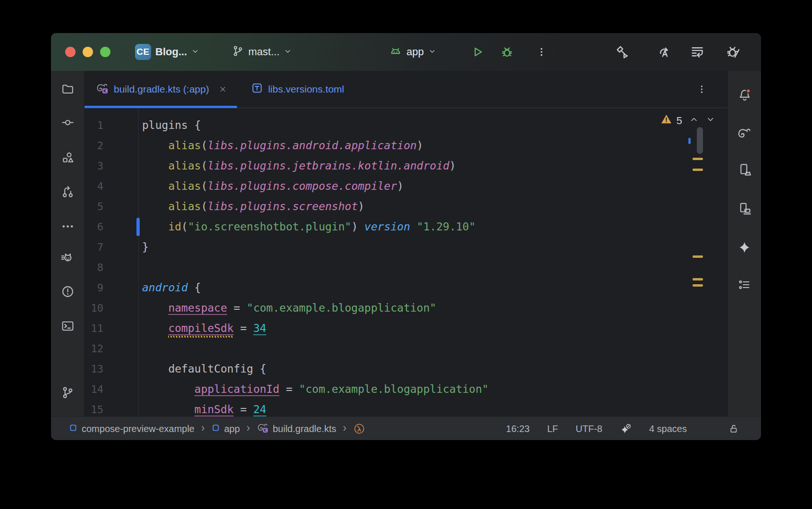 Image resolution: width=812 pixels, height=509 pixels. I want to click on code-token: plugins {, so click(172, 125).